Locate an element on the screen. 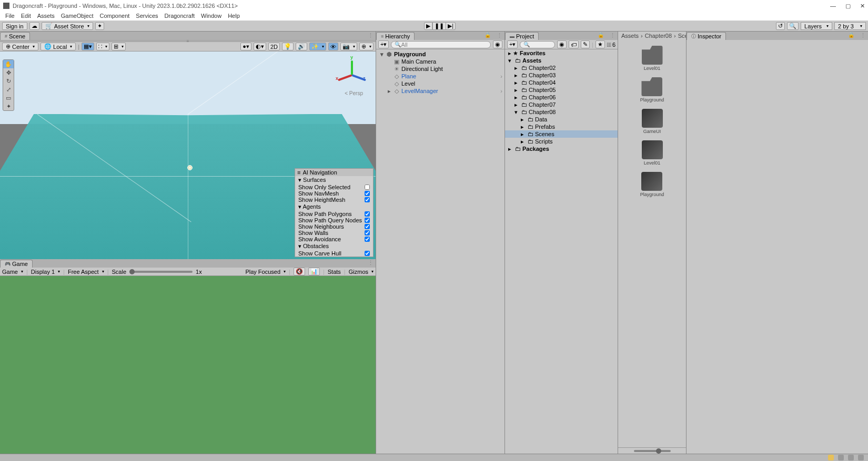  scene-pivot-dropdown: ⊕Center is located at coordinates (20, 46).